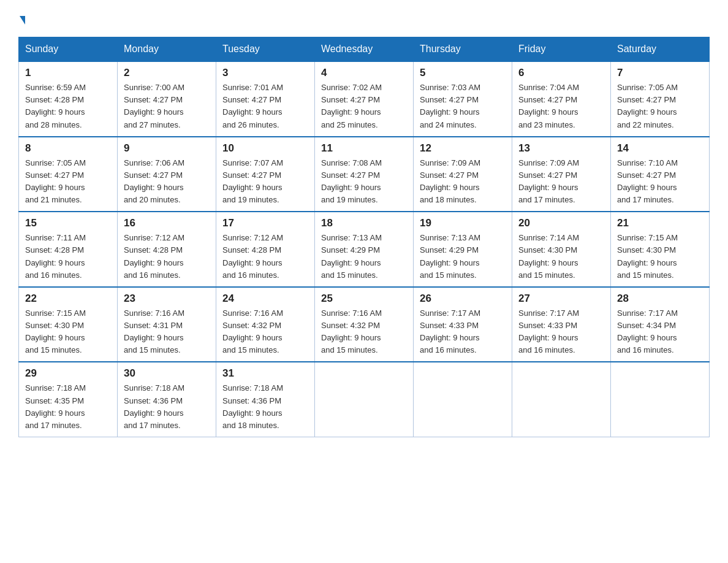 The height and width of the screenshot is (563, 728). What do you see at coordinates (364, 107) in the screenshot?
I see `day-info: Sunrise: 7:02 AMSunset: 4:27 PMDaylight:…` at bounding box center [364, 107].